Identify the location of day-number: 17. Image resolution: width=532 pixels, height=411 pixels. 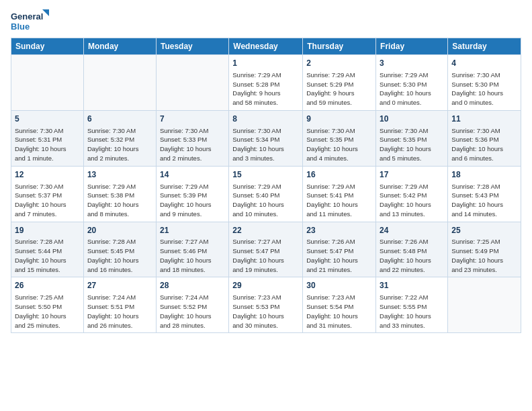
(412, 175).